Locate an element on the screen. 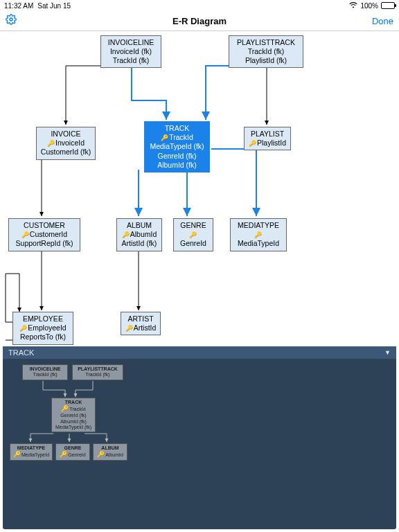  mini-entity-invoiceline: INVOICELINE TrackId (fk) is located at coordinates (45, 373).